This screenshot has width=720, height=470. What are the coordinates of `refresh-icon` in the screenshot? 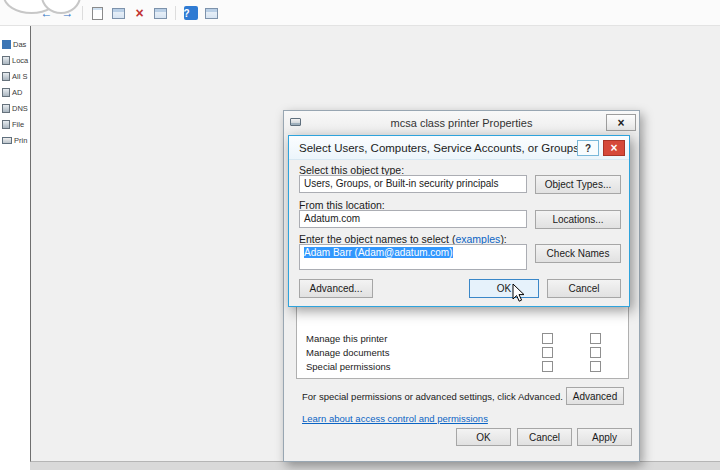 It's located at (160, 14).